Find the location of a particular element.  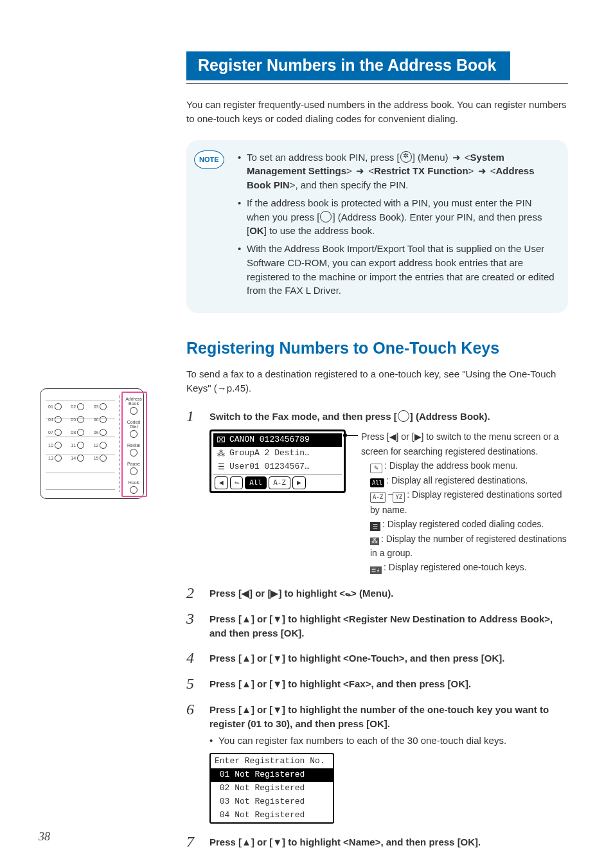

step-number: 1 is located at coordinates (193, 416).